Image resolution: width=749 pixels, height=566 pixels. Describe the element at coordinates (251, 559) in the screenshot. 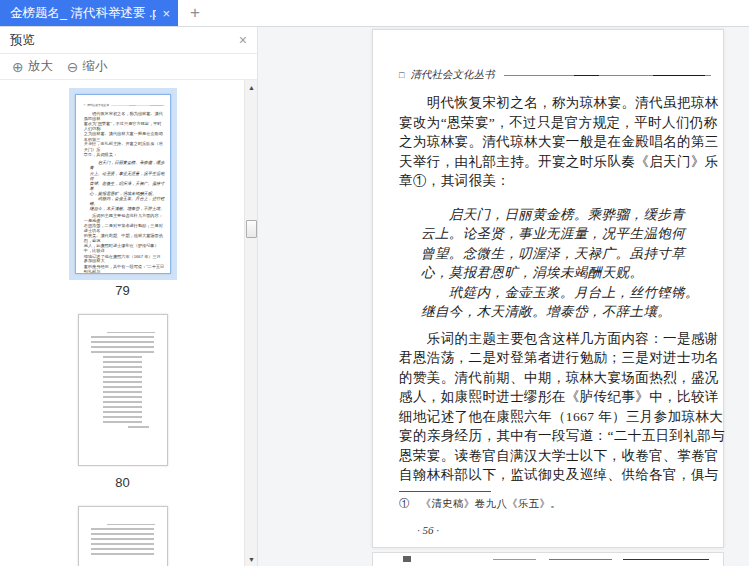

I see `scroll-down-icon: ▼` at that location.